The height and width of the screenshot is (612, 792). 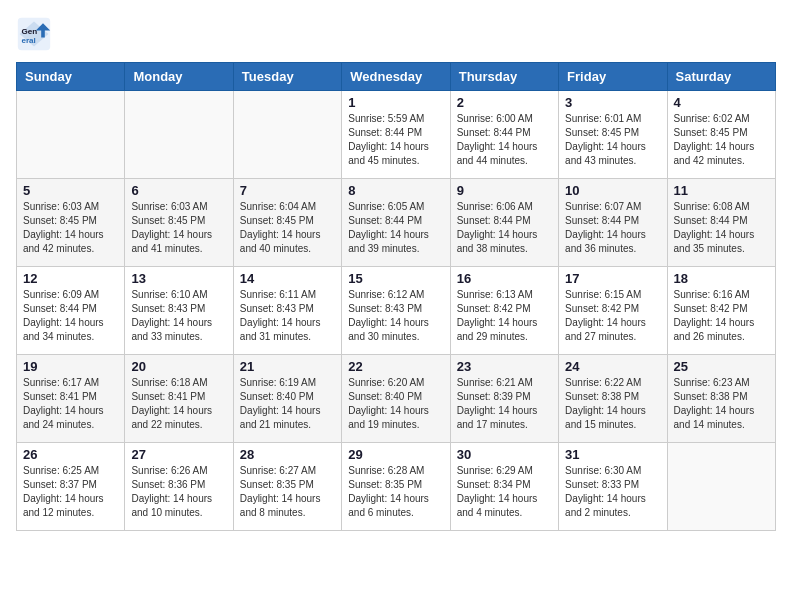 What do you see at coordinates (504, 399) in the screenshot?
I see `calendar-cell: 23Sunrise: 6:21 AM Sunset: 8:39 PM Dayli…` at bounding box center [504, 399].